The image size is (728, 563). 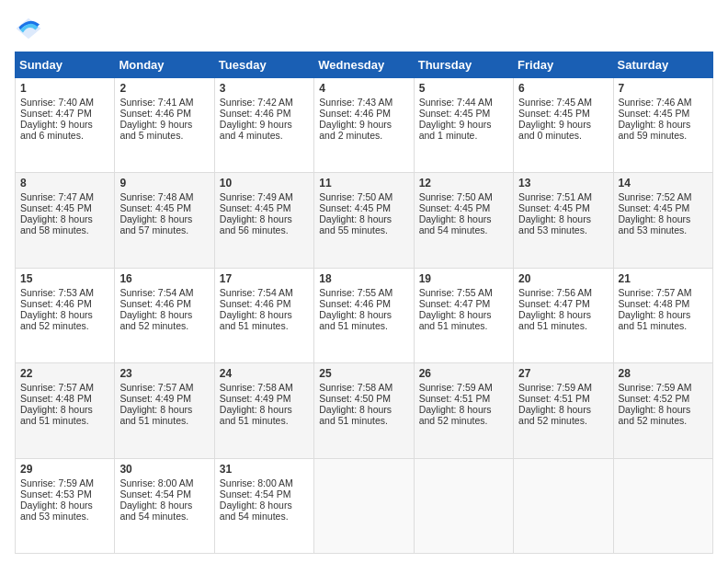 What do you see at coordinates (156, 293) in the screenshot?
I see `sunrise-text: Sunrise: 7:54 AM` at bounding box center [156, 293].